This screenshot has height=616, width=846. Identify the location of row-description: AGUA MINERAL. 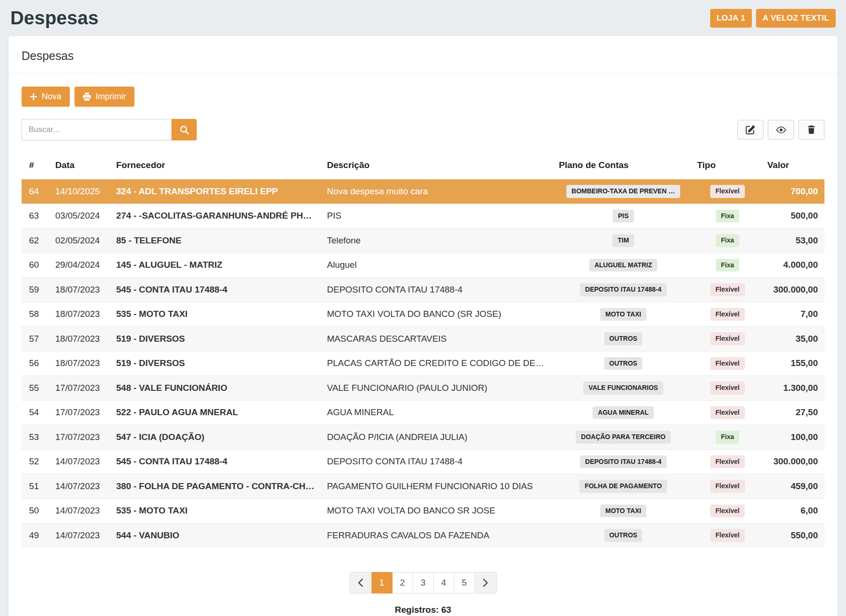
(438, 413).